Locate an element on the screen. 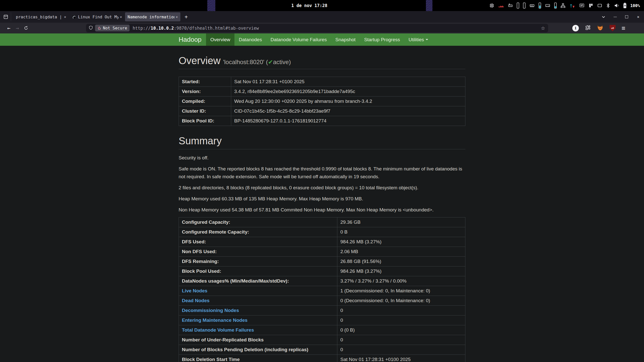 The image size is (644, 362). row-label: Total Datanode Volume Failures is located at coordinates (258, 330).